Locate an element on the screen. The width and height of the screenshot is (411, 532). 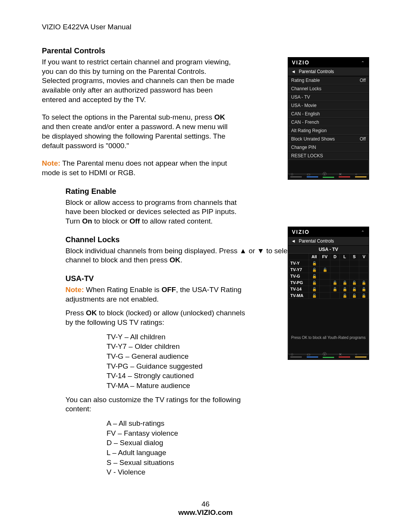
grid-column-header is located at coordinates (298, 257).